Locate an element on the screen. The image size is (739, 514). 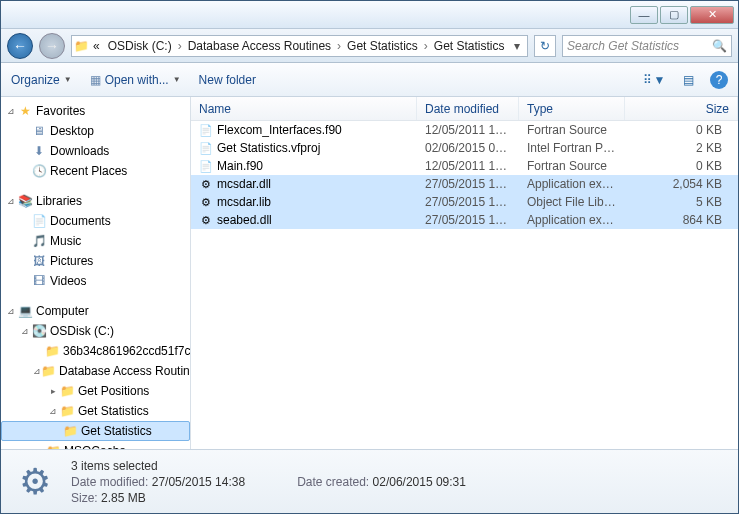
tree-item-getstat-inner: 📁Get Statistics is located at coordinates (96, 431).